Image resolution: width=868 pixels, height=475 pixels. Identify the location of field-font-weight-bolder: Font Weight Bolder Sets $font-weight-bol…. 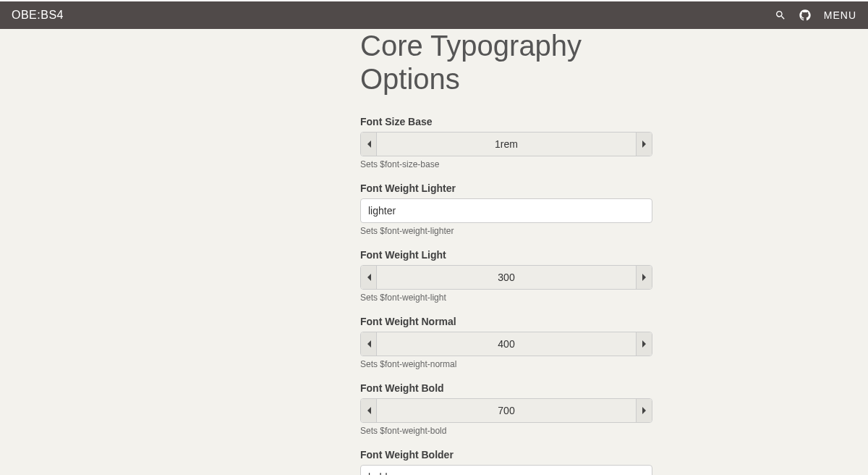
(506, 462).